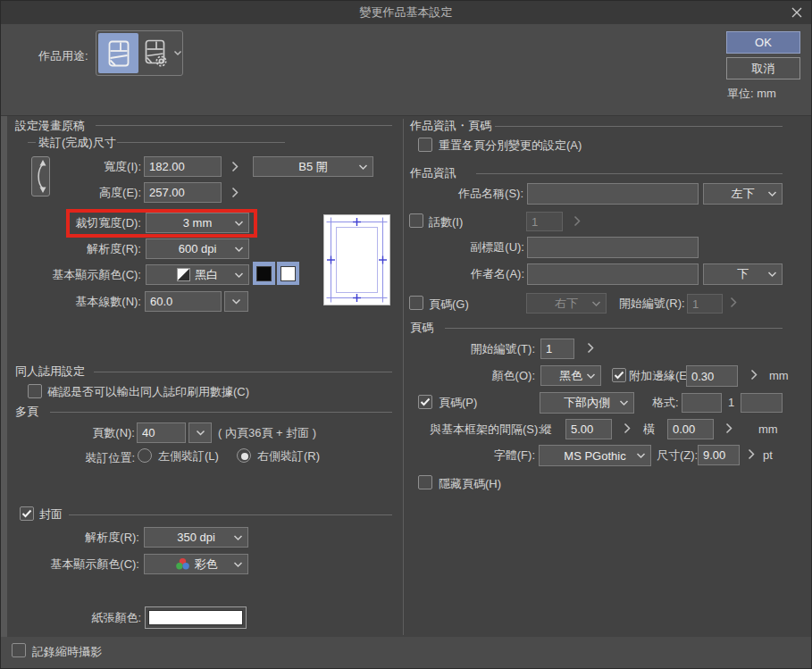  I want to click on subgroup-dash, so click(32, 143).